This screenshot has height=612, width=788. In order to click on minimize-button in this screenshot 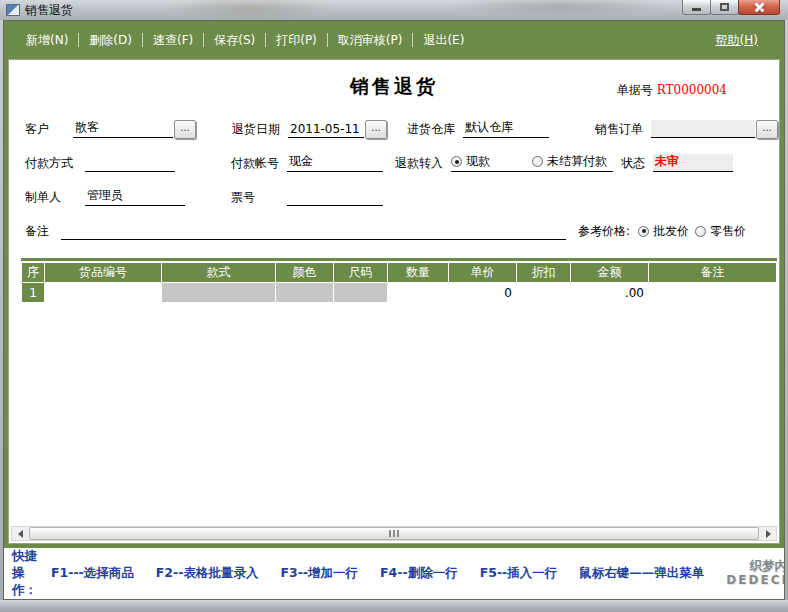, I will do `click(696, 8)`.